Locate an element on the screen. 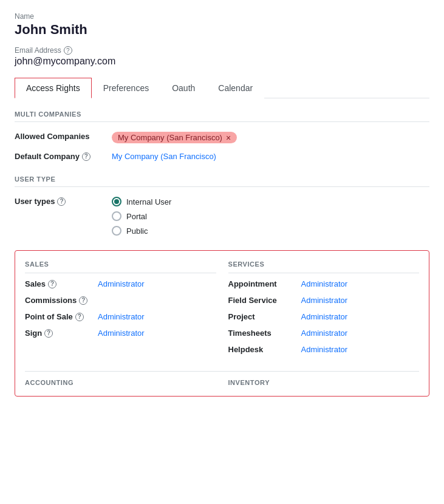 The image size is (444, 504). point-of-sale-help-icon: ? is located at coordinates (80, 317).